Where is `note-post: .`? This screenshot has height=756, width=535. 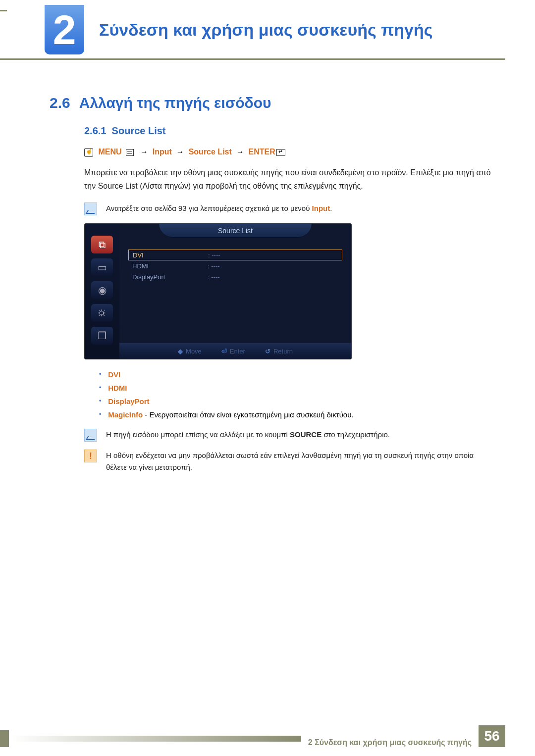 note-post: . is located at coordinates (331, 208).